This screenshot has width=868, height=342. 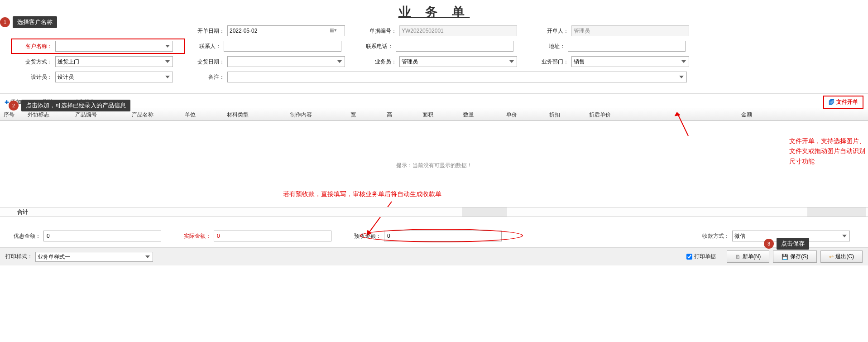 What do you see at coordinates (283, 46) in the screenshot?
I see `contact-input` at bounding box center [283, 46].